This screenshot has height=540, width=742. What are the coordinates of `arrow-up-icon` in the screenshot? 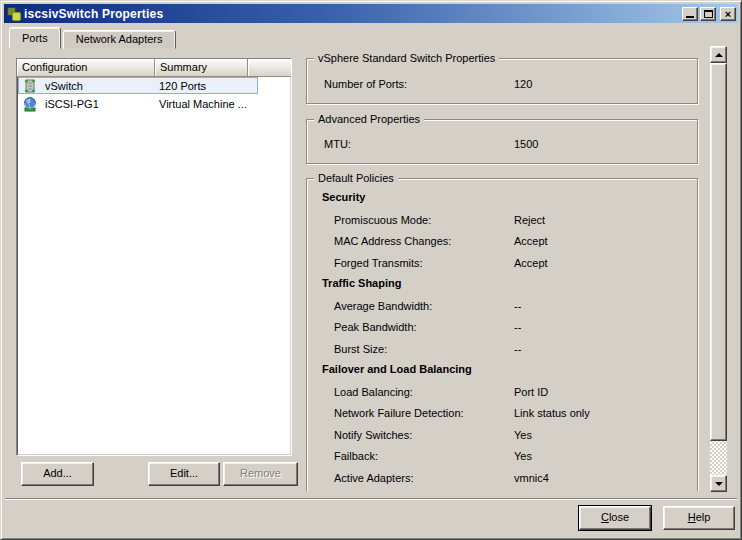 It's located at (719, 55).